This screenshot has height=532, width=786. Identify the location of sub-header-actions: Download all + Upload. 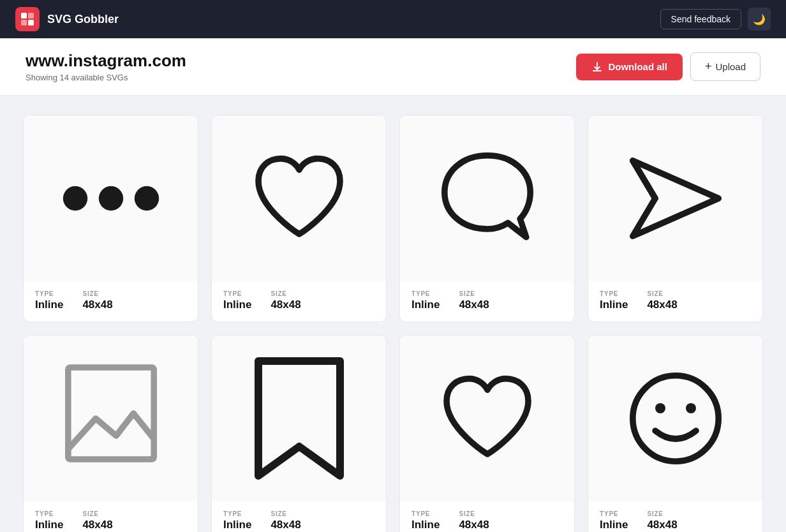
(669, 66).